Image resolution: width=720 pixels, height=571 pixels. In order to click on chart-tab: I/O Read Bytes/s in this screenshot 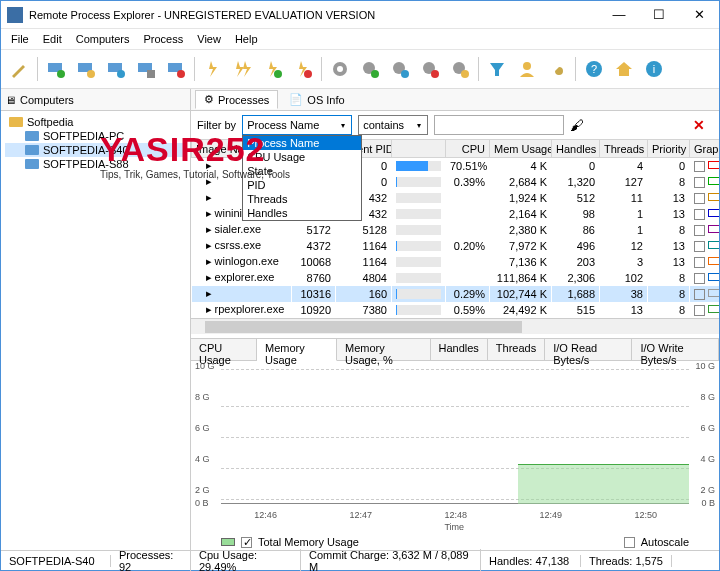, I will do `click(588, 350)`.